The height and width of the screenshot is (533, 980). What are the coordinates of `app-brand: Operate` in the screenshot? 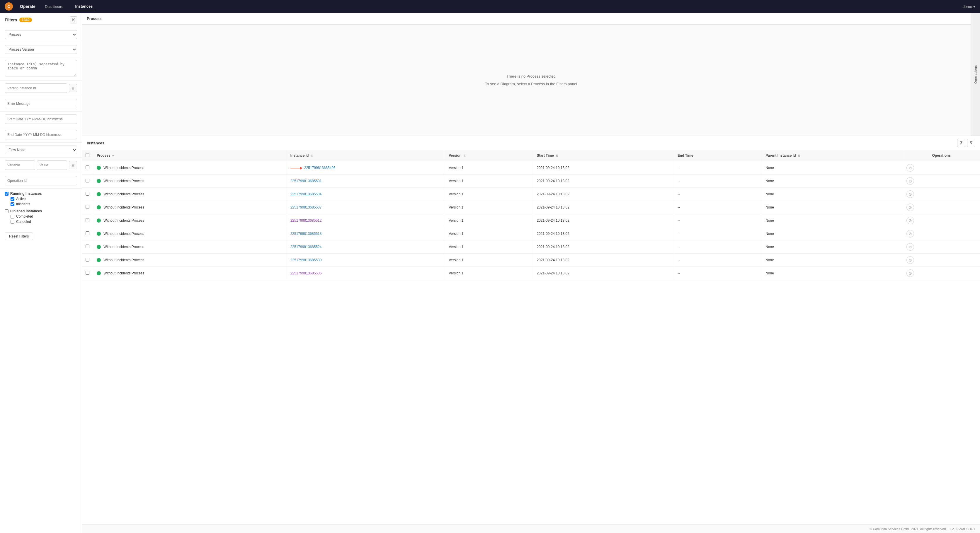 It's located at (27, 6).